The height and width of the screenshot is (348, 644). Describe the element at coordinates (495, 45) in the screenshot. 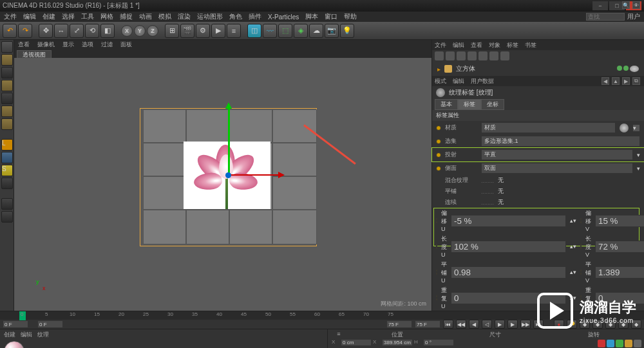

I see `om-objects: 对象` at that location.